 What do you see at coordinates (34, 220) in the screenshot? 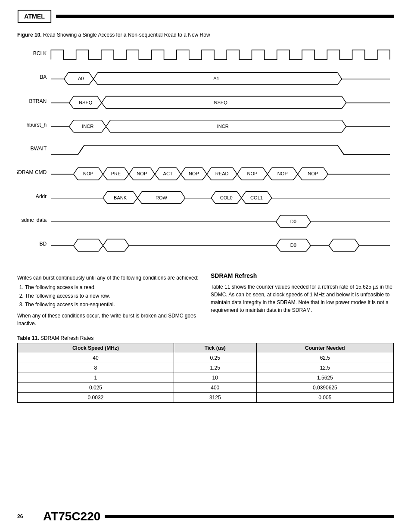
I see `svg-text: sdmc_data` at bounding box center [34, 220].